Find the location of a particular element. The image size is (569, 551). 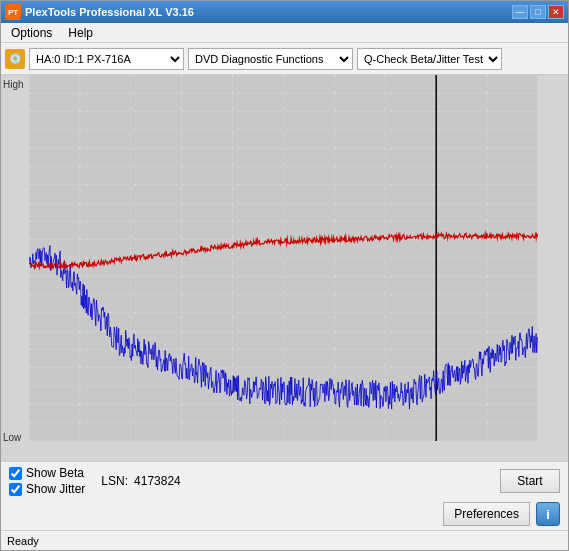

lsn-label: LSN: is located at coordinates (114, 481).